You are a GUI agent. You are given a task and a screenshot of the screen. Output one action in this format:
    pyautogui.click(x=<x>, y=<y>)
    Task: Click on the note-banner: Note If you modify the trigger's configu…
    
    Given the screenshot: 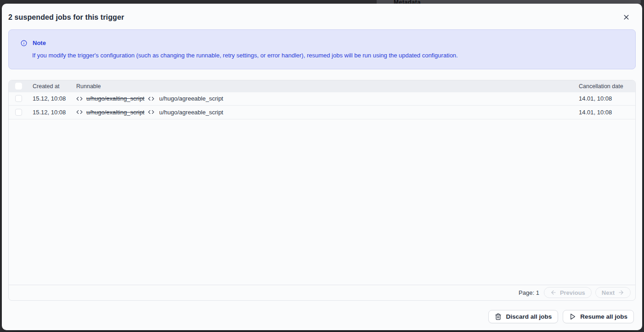 What is the action you would take?
    pyautogui.click(x=322, y=50)
    